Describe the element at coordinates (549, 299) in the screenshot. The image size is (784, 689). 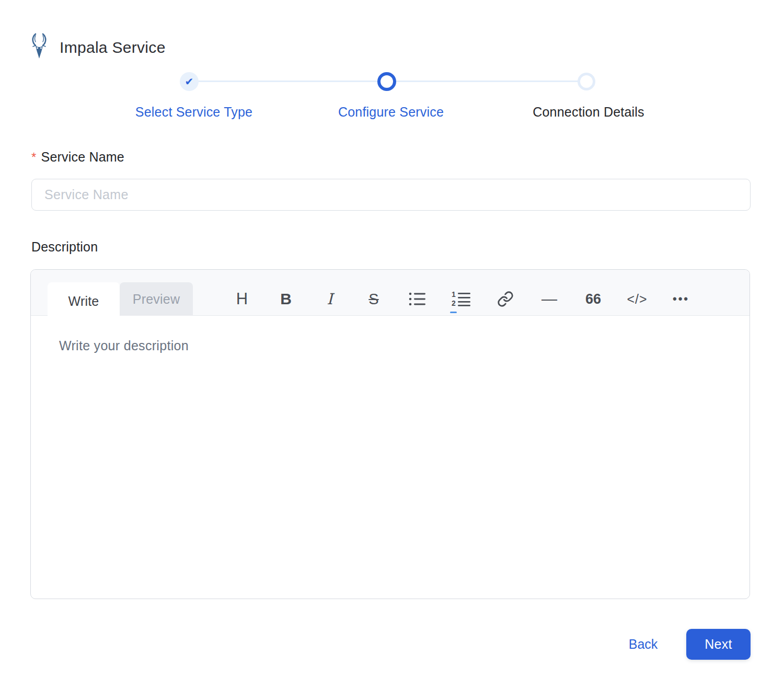
I see `horizontal-rule-icon: —` at that location.